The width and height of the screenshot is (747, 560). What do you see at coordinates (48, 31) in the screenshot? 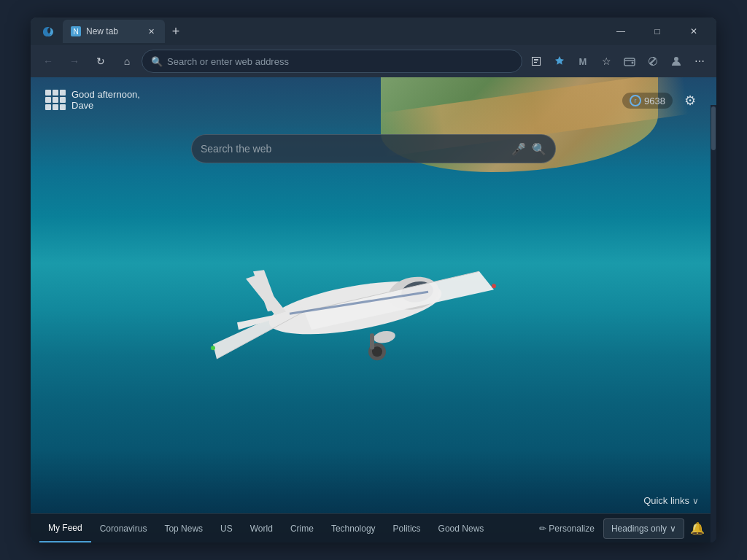
I see `edge-logo` at bounding box center [48, 31].